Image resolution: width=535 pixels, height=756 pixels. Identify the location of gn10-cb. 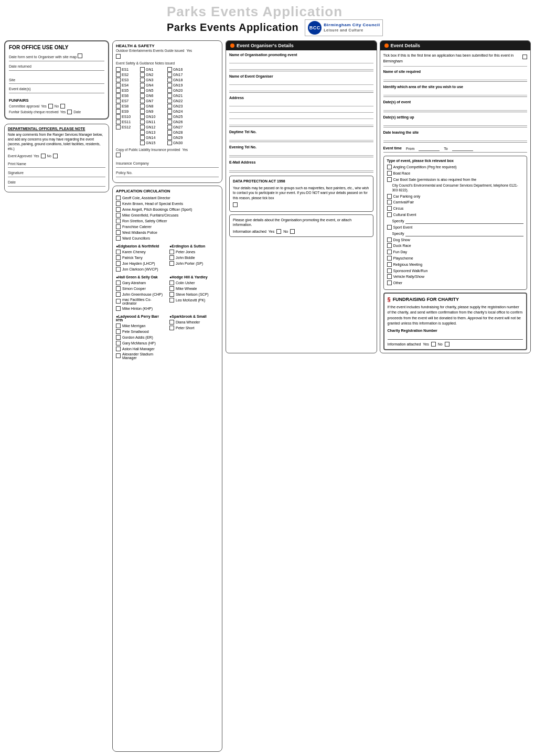
(143, 116).